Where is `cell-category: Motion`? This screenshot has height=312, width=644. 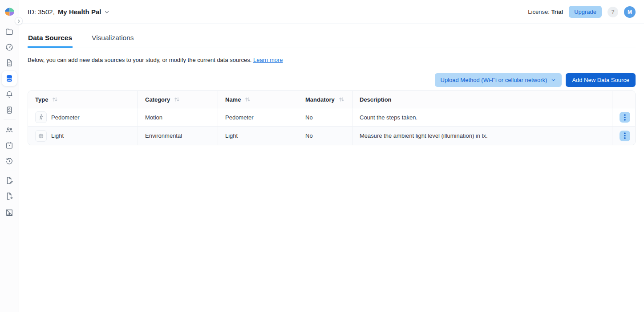
cell-category: Motion is located at coordinates (178, 118).